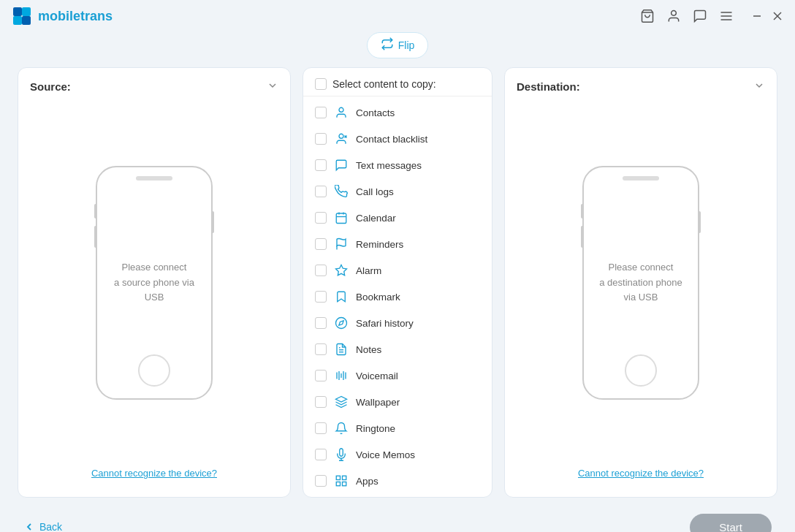 This screenshot has width=795, height=532. What do you see at coordinates (341, 165) in the screenshot?
I see `text-messages-icon` at bounding box center [341, 165].